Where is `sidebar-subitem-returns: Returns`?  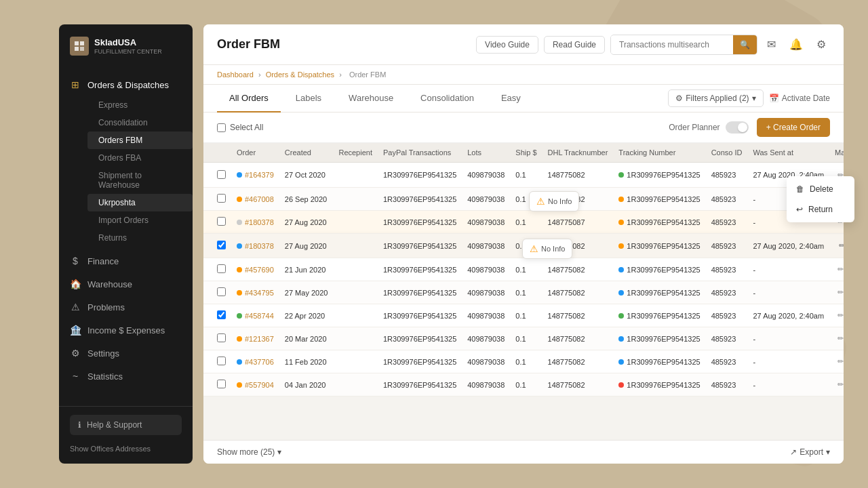 sidebar-subitem-returns: Returns is located at coordinates (140, 238).